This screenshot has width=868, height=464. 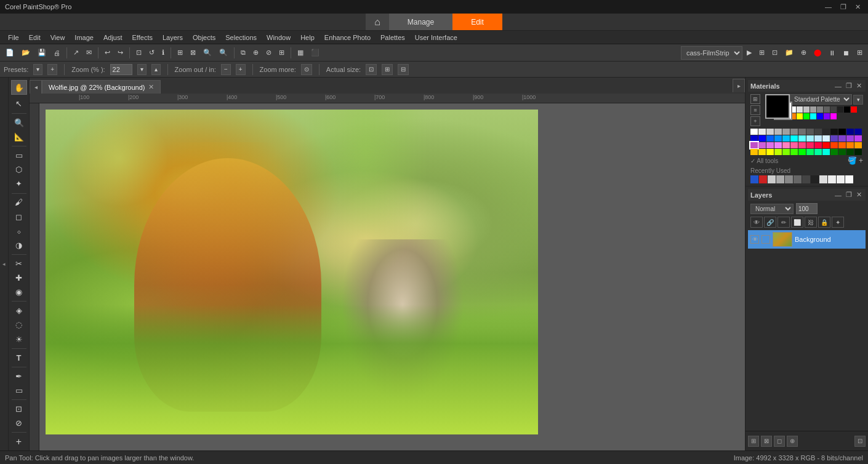 What do you see at coordinates (10, 53) in the screenshot?
I see `new-button: 📄` at bounding box center [10, 53].